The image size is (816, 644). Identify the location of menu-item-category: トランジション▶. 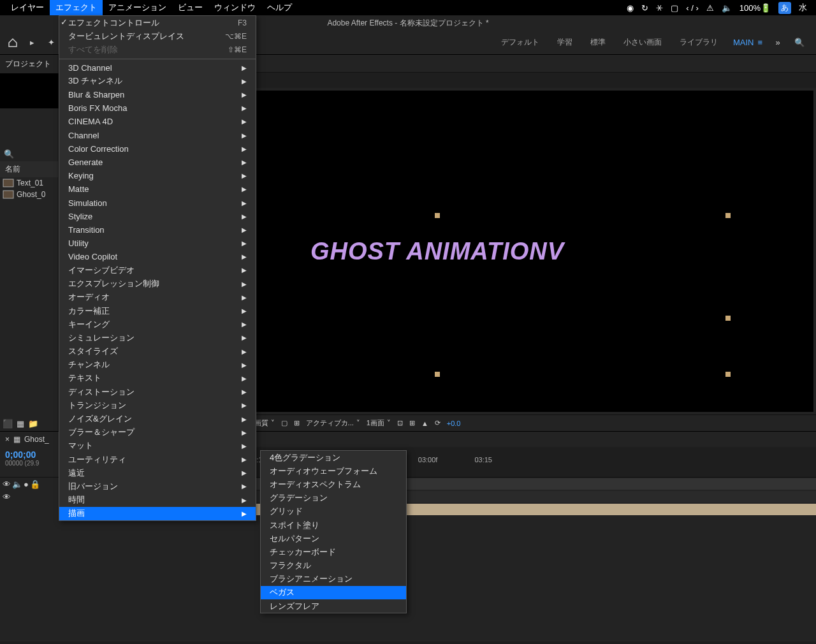
(157, 406).